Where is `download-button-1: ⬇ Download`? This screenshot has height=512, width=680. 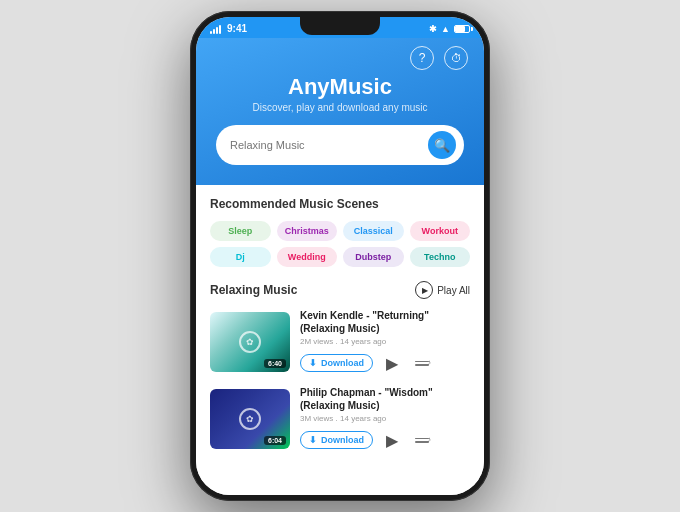 download-button-1: ⬇ Download is located at coordinates (336, 363).